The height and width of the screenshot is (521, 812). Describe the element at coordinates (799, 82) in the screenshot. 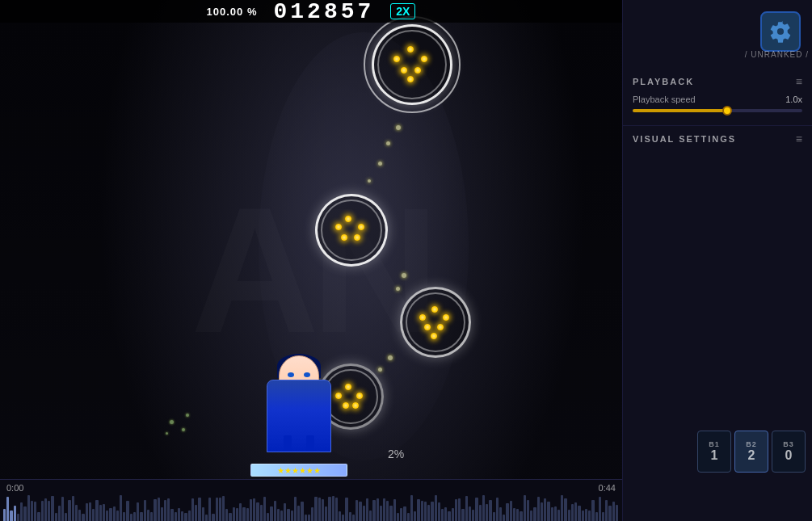

I see `playback-menu-icon: ≡` at that location.